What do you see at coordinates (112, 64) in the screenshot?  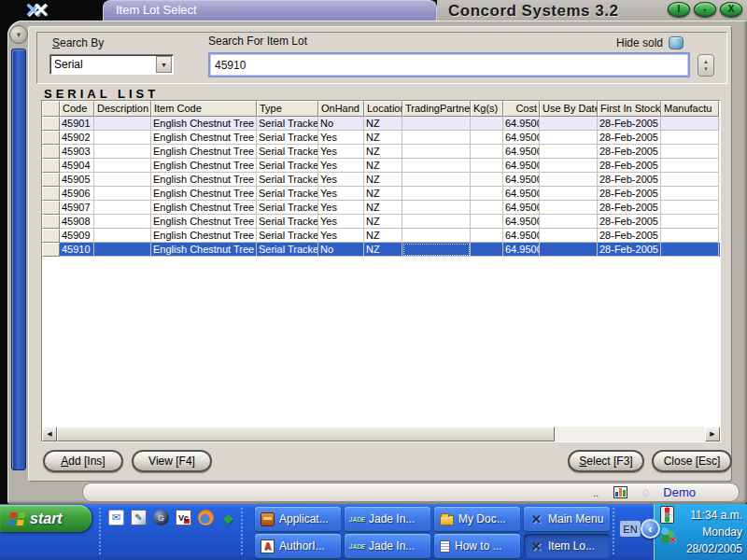 I see `search-by-dropdown: Serial ▼` at bounding box center [112, 64].